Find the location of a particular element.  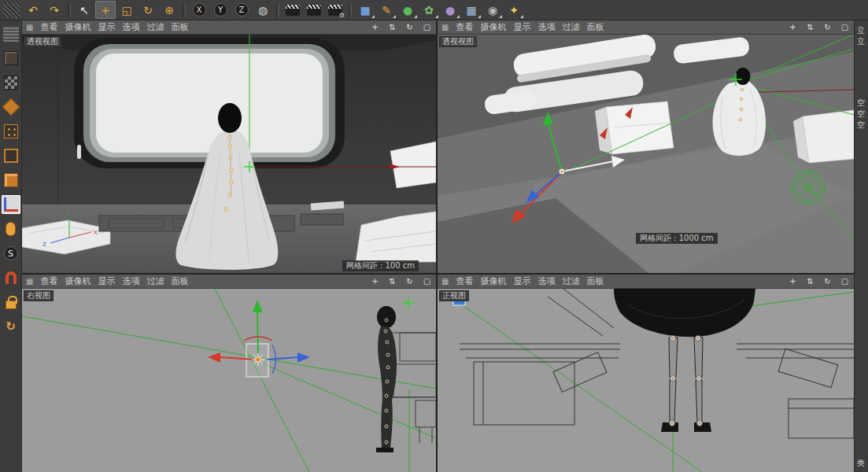

points-mode-icon is located at coordinates (11, 131).